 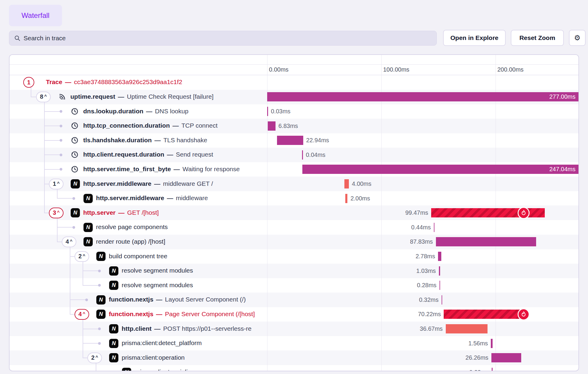 I want to click on reset-zoom-button: Reset Zoom, so click(x=537, y=38).